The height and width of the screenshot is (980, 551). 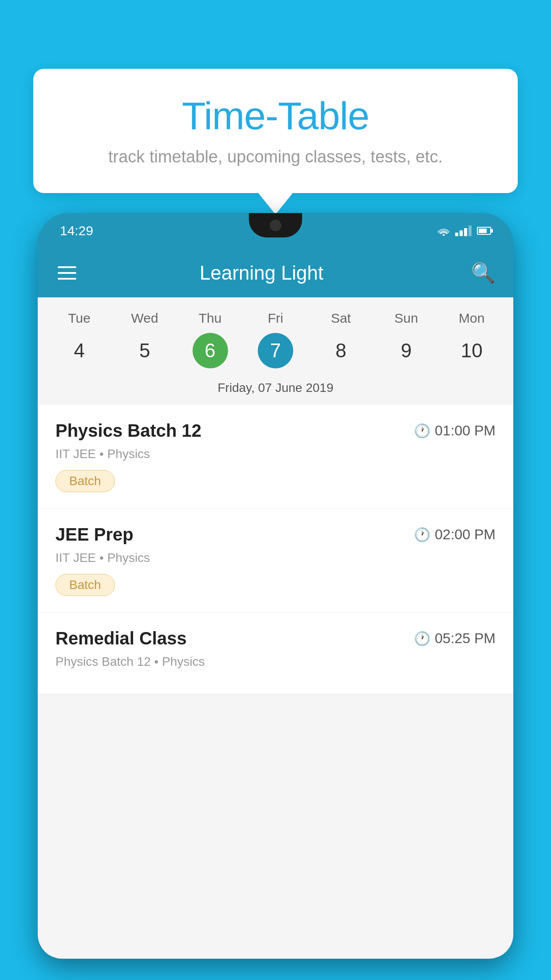 What do you see at coordinates (406, 318) in the screenshot?
I see `day-name: Sun` at bounding box center [406, 318].